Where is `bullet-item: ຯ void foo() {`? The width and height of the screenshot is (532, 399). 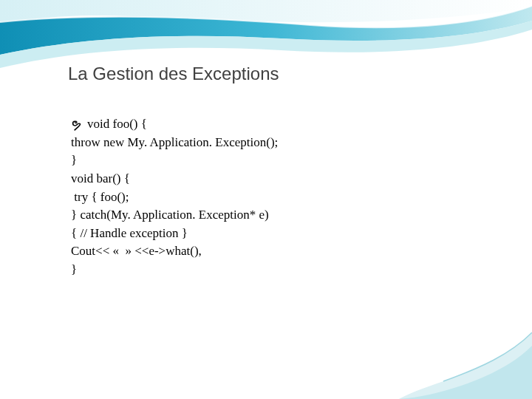
bullet-item: ຯ void foo() { is located at coordinates (272, 124).